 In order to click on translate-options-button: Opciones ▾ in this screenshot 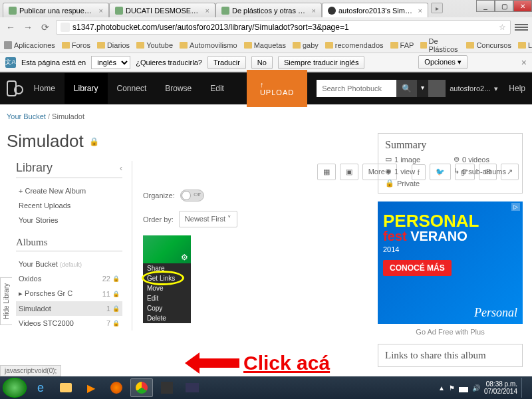, I will do `click(443, 63)`.